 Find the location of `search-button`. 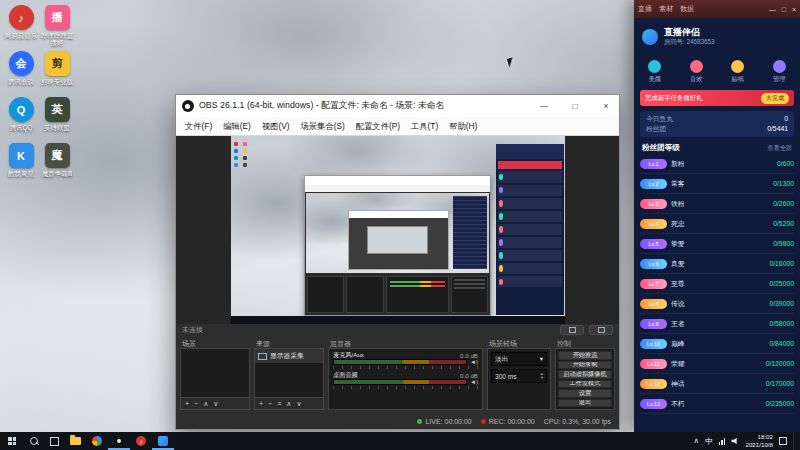

search-button is located at coordinates (34, 441).